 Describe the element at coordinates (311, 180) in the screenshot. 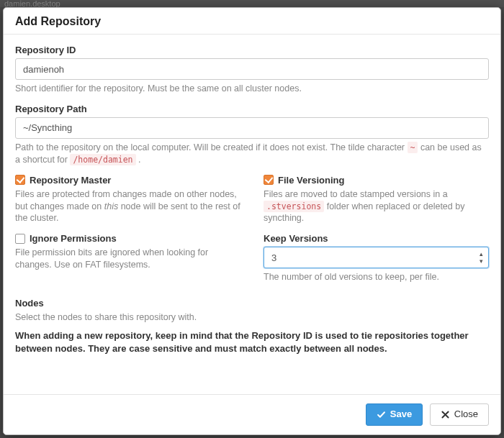

I see `file-versioning-label: File Versioning` at that location.